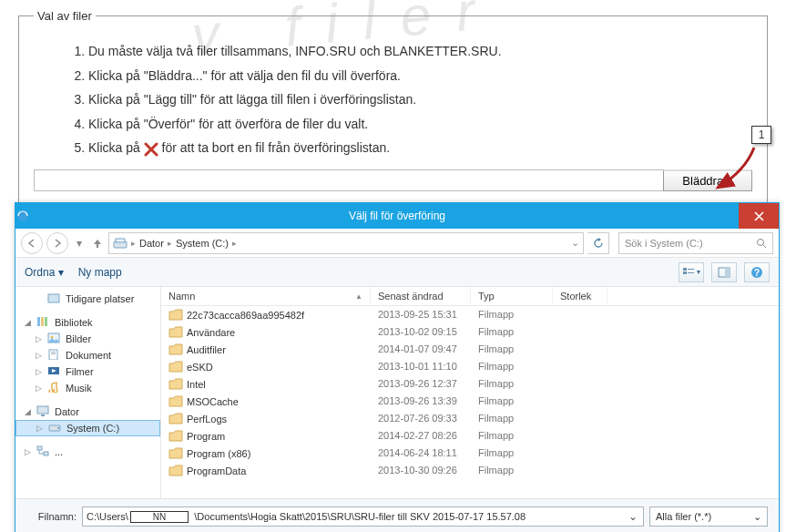 This screenshot has height=532, width=786. Describe the element at coordinates (421, 51) in the screenshot. I see `instruction-1: Du måste välja två filer tillsammans, IN…` at that location.